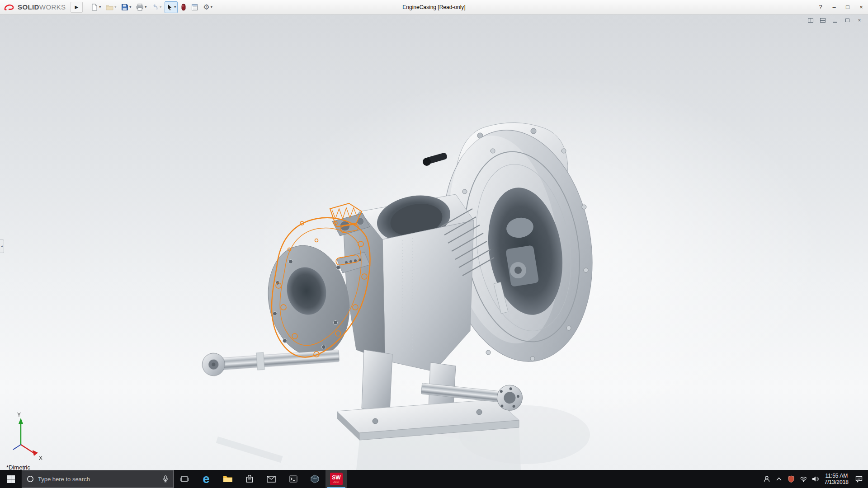 This screenshot has height=488, width=868. Describe the element at coordinates (77, 7) in the screenshot. I see `menu-expand-button: ▶` at that location.